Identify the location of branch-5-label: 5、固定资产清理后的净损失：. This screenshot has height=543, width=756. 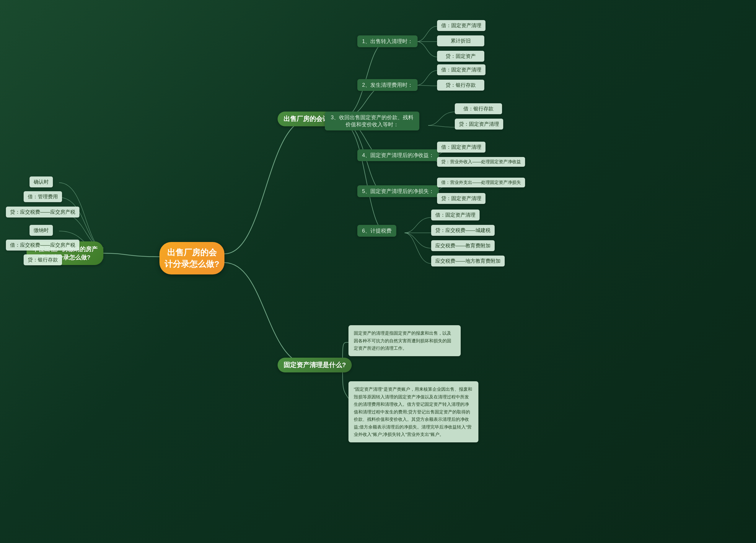
(398, 191).